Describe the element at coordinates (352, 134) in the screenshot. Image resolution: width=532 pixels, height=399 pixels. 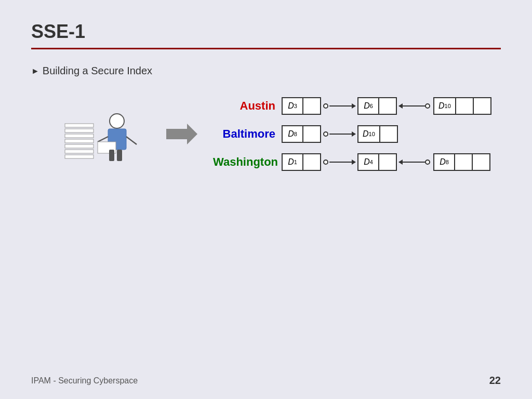
I see `baltimore-row: Baltimore D8 D10` at that location.